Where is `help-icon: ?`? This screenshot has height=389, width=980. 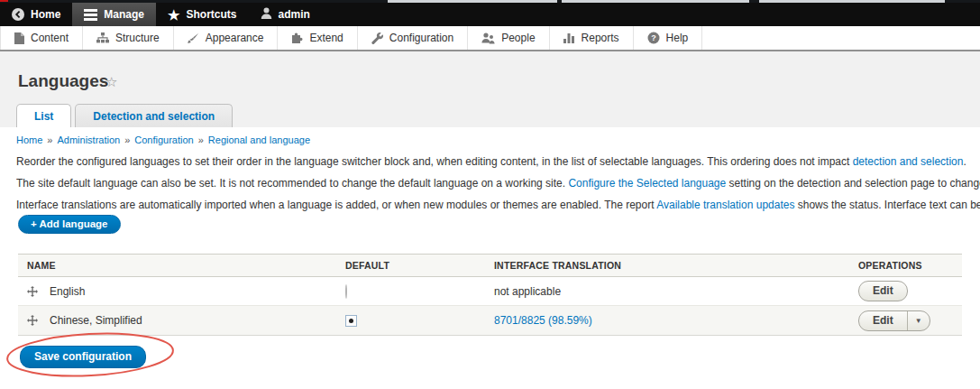
help-icon: ? is located at coordinates (654, 38).